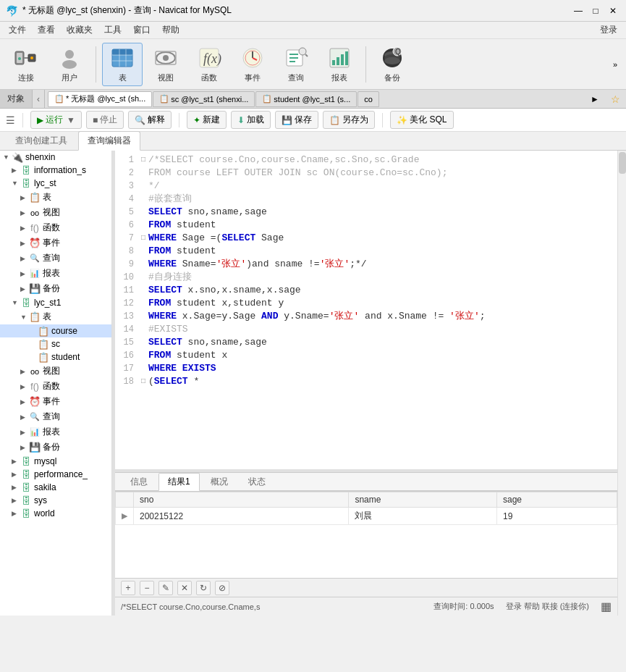  What do you see at coordinates (56, 344) in the screenshot?
I see `sidebar-item-sc: 📋 sc` at bounding box center [56, 344].